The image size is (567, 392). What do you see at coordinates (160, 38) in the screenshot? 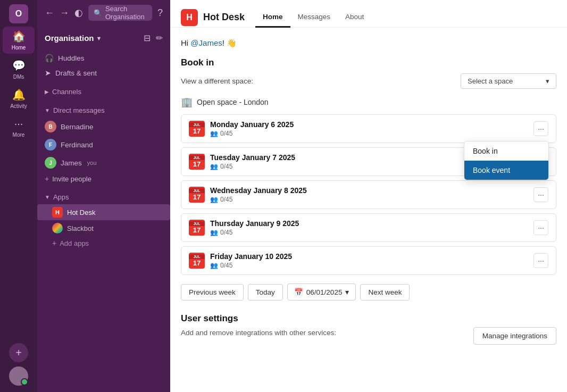
I see `compose-icon: ✏` at bounding box center [160, 38].